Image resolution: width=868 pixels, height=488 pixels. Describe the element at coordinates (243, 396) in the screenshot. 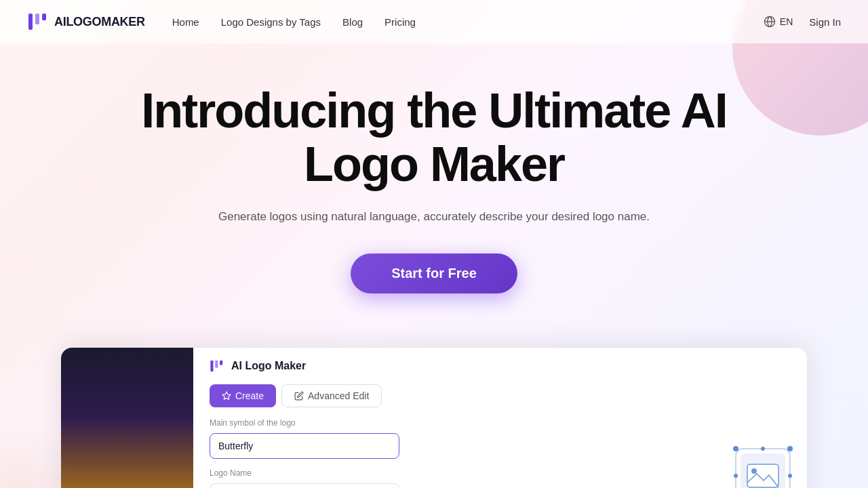

I see `tab-create: Create` at that location.